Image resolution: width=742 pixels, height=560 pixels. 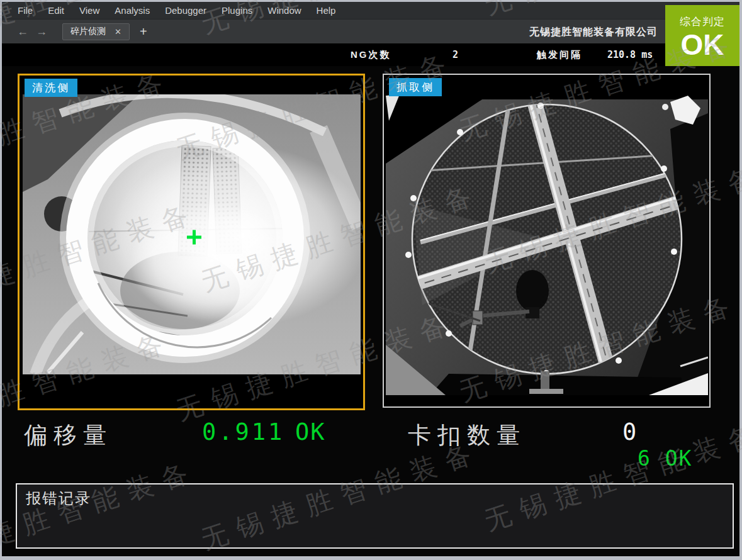 What do you see at coordinates (284, 10) in the screenshot?
I see `menu-window: Window` at bounding box center [284, 10].